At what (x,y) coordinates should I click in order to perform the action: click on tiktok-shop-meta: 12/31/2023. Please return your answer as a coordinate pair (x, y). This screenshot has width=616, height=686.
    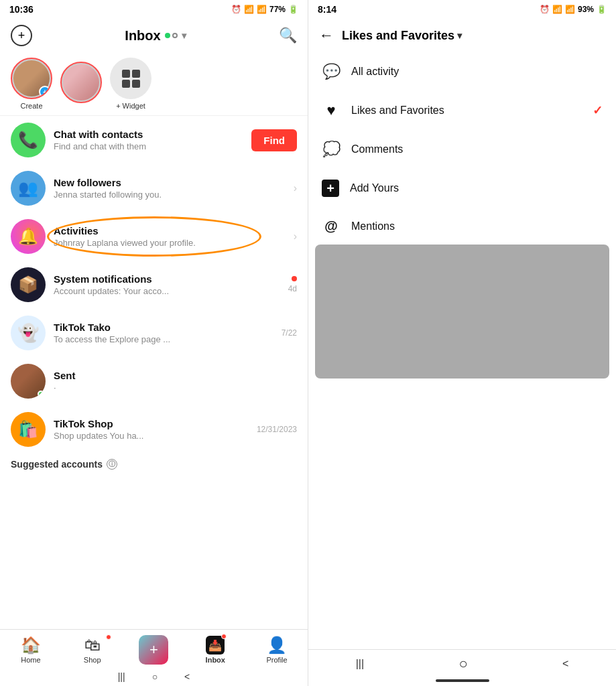
    Looking at the image, I should click on (277, 429).